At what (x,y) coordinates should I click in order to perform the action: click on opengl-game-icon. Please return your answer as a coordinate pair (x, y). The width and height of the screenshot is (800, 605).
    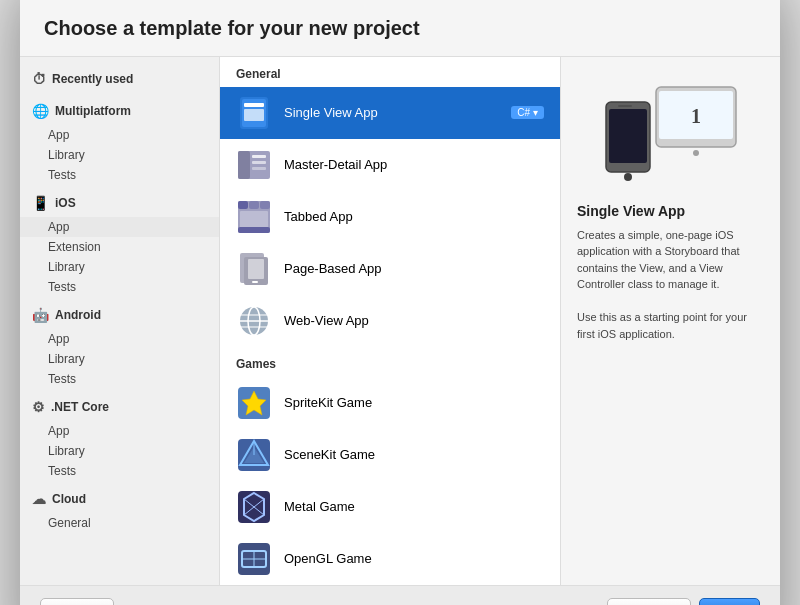
    Looking at the image, I should click on (254, 559).